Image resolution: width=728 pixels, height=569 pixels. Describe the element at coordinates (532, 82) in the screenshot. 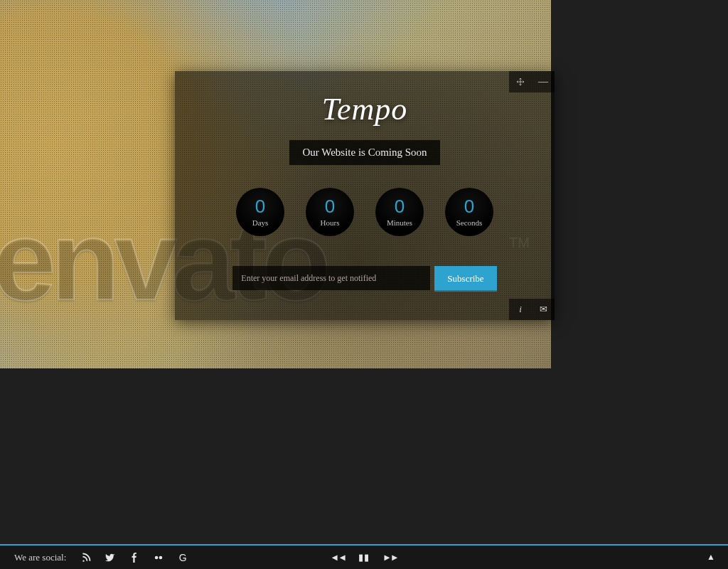

I see `card-top-controls: —` at that location.